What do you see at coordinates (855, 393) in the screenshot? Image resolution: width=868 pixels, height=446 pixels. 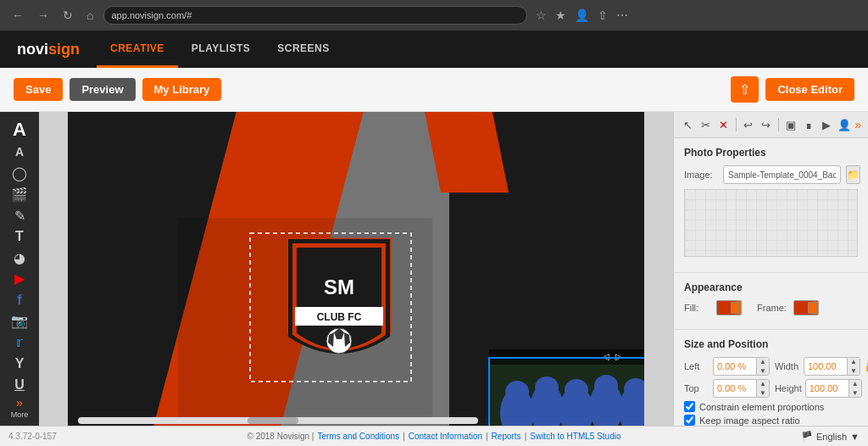 I see `height-down-arrow: ▼` at bounding box center [855, 393].